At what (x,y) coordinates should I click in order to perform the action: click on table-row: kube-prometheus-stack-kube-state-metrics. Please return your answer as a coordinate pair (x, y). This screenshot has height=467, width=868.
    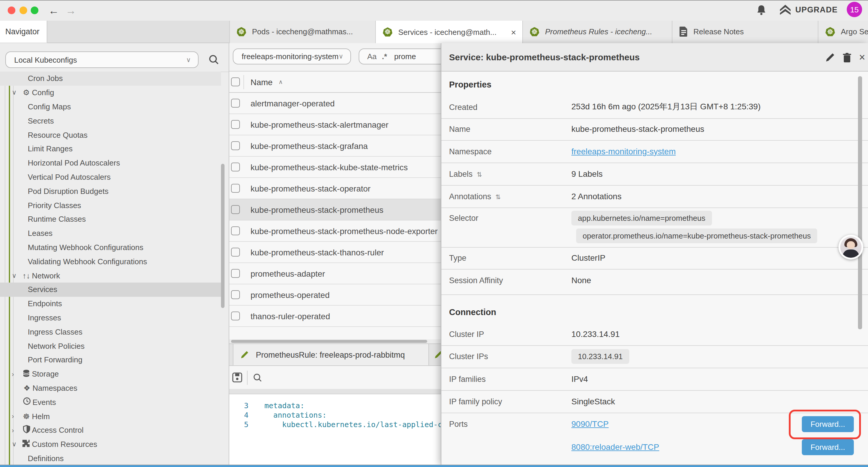
    Looking at the image, I should click on (335, 167).